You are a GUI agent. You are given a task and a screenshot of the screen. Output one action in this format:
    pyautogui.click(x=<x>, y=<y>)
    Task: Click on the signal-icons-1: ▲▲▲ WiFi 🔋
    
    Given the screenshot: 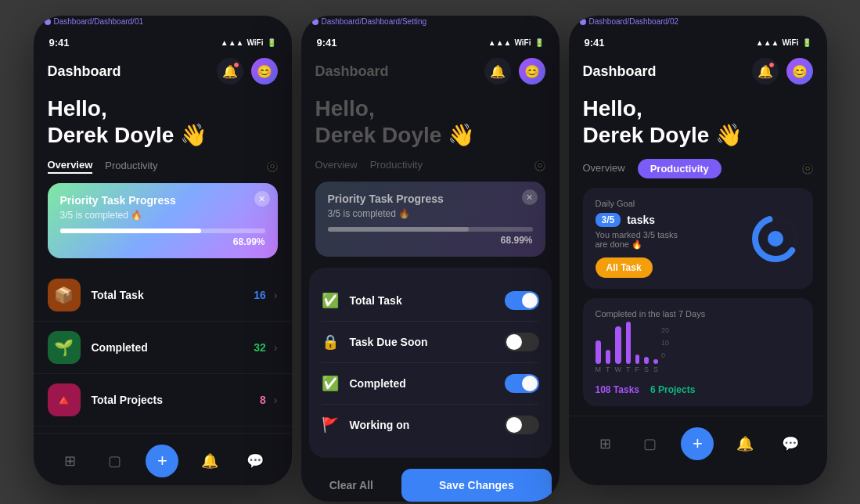 What is the action you would take?
    pyautogui.click(x=249, y=42)
    